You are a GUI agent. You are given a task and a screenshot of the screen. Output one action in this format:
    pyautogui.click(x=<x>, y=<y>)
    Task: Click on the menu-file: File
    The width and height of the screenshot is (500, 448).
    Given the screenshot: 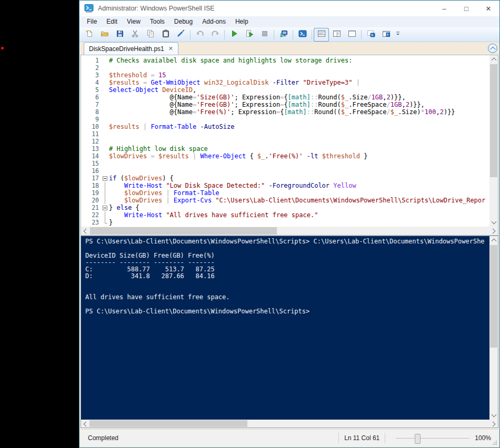 What is the action you would take?
    pyautogui.click(x=92, y=22)
    